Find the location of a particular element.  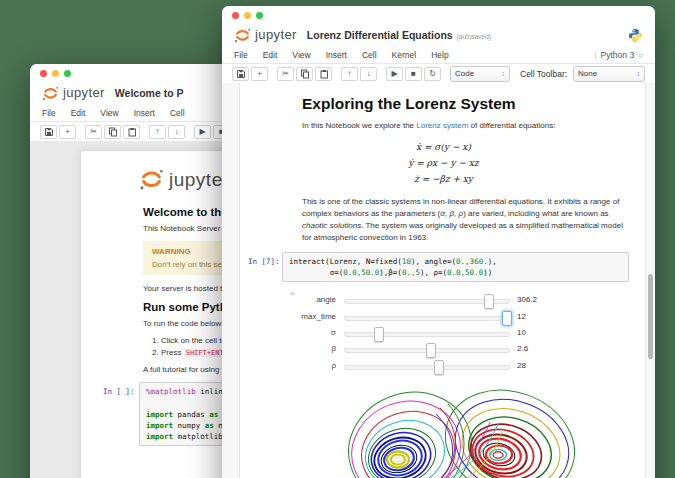

page-title: Exploring the Lorenz System is located at coordinates (464, 104).